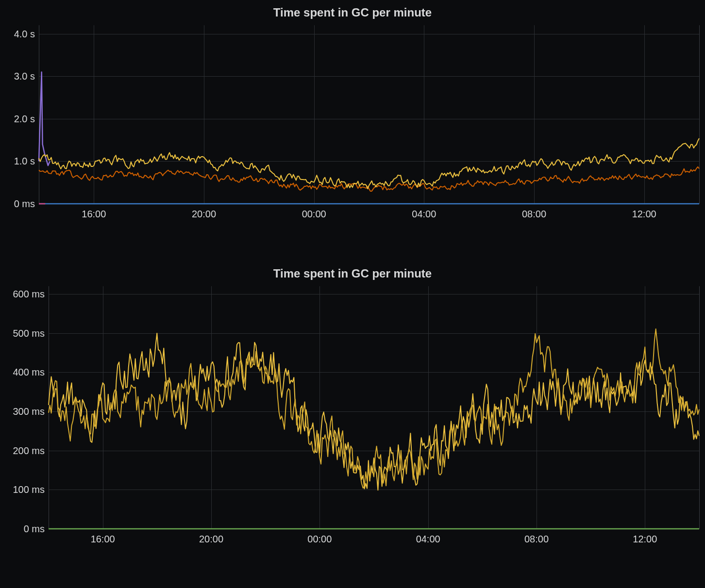  Describe the element at coordinates (26, 77) in the screenshot. I see `y-tick-label: 3.0 s` at that location.